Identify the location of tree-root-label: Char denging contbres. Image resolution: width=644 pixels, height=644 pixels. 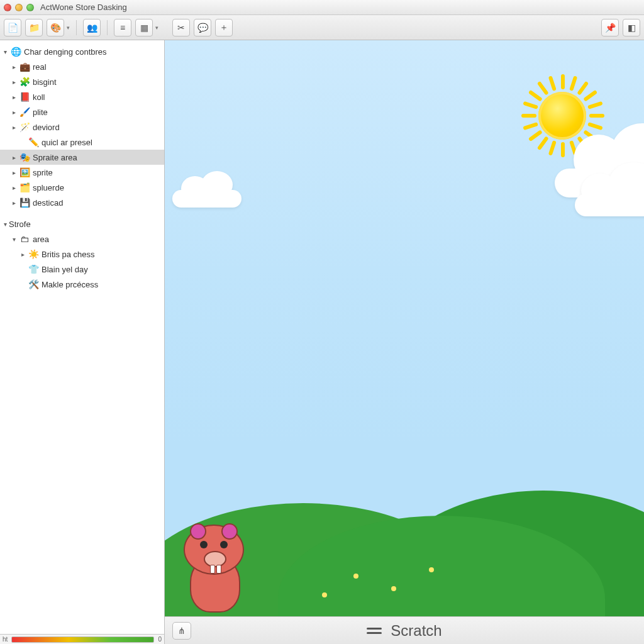
(65, 52).